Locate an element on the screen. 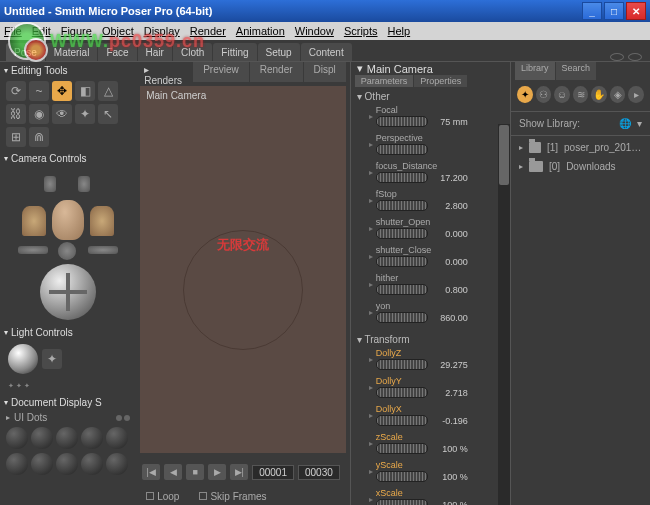 The height and width of the screenshot is (505, 650). menu-edit: Edit is located at coordinates (42, 31).